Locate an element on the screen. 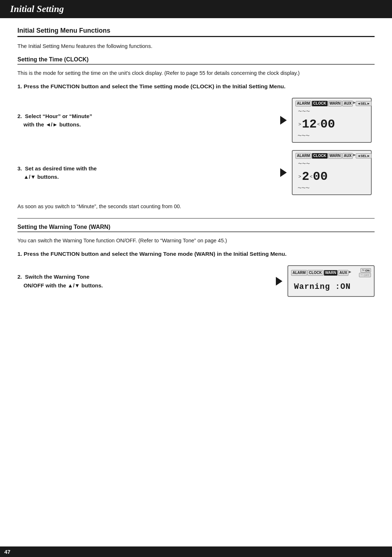 Image resolution: width=392 pixels, height=557 pixels. lcd2-hour-digit: 2 is located at coordinates (306, 177).